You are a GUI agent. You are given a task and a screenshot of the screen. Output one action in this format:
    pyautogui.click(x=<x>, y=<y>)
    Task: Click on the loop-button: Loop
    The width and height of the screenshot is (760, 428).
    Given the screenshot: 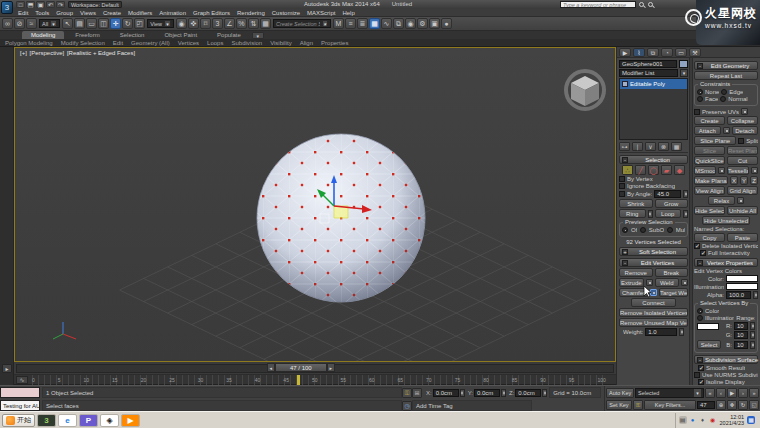 What is the action you would take?
    pyautogui.click(x=668, y=214)
    